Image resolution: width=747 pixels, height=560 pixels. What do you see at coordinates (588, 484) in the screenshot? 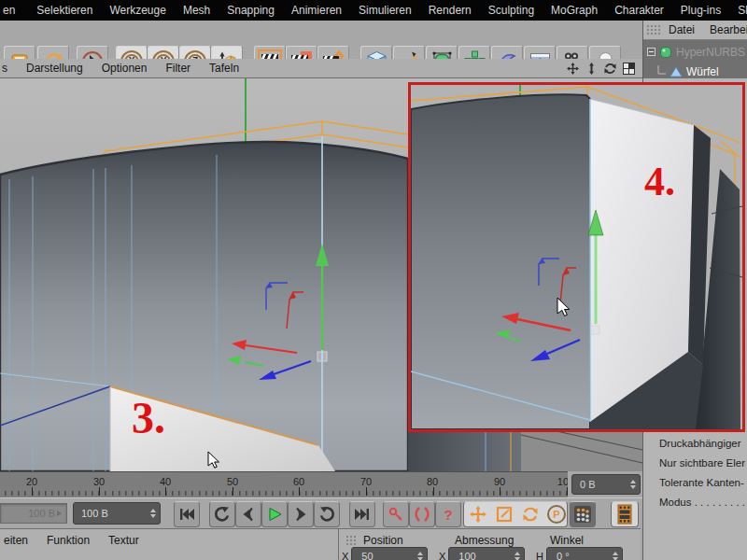
I see `current-frame-value: 0 B` at bounding box center [588, 484].